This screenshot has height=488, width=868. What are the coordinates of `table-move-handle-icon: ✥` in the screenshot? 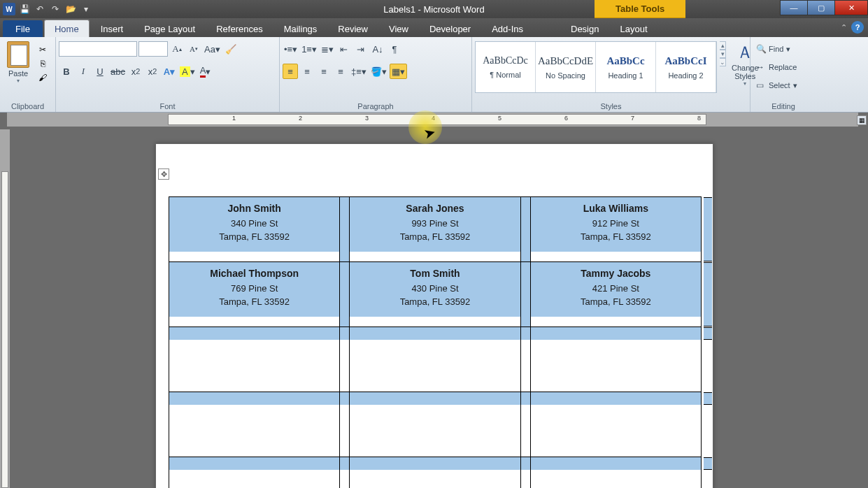 It's located at (164, 174).